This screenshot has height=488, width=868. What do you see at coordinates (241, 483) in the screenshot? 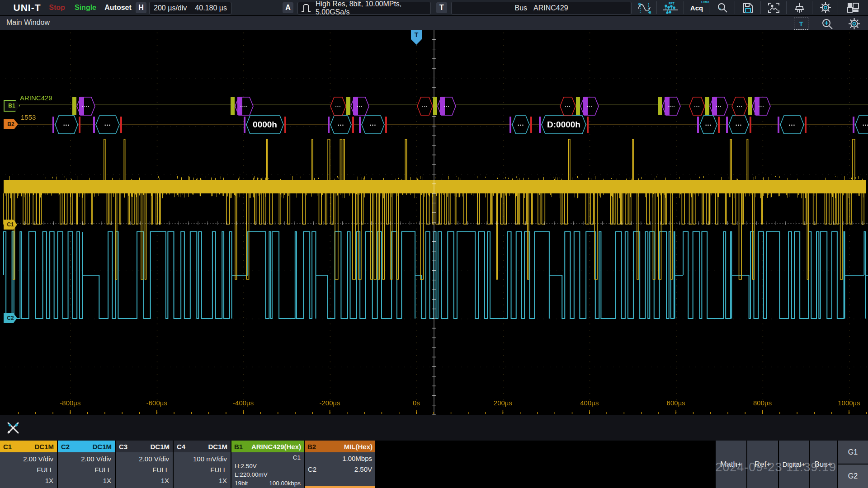
I see `b1-bits: 19bit` at bounding box center [241, 483].